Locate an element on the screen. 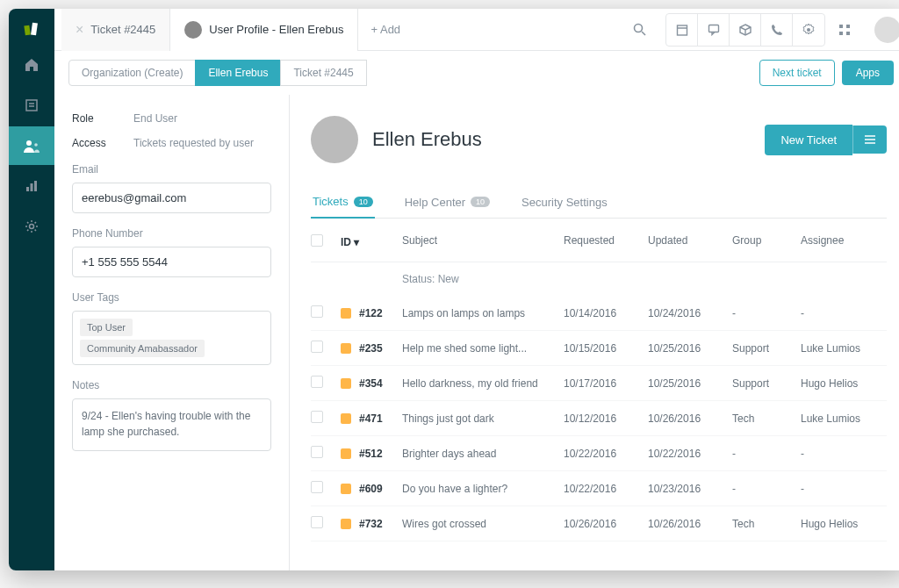 This screenshot has height=588, width=899. phone-field is located at coordinates (172, 262).